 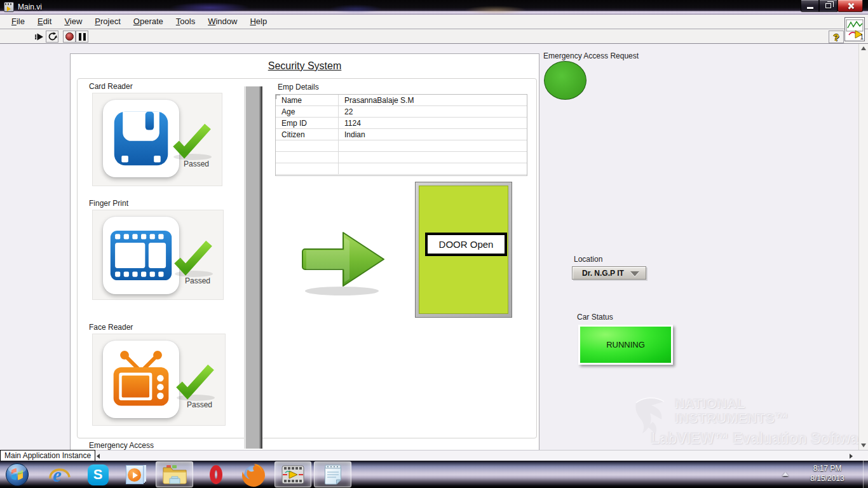 I want to click on menu-view: View, so click(x=73, y=22).